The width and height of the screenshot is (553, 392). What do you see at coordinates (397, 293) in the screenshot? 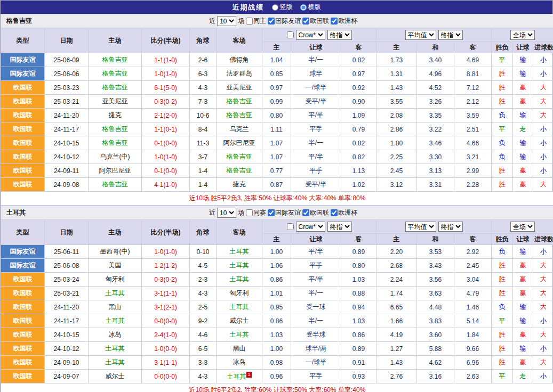
I see `avg-home-odds: 1.74` at bounding box center [397, 293].